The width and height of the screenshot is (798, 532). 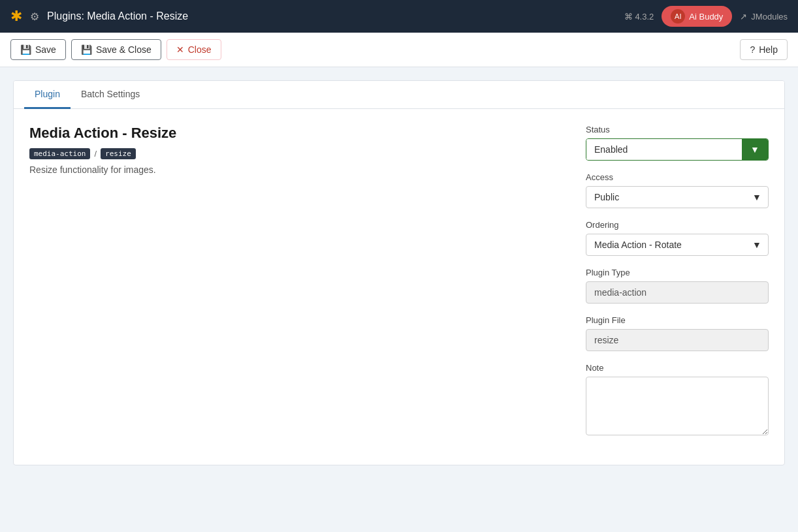 What do you see at coordinates (677, 286) in the screenshot?
I see `plugin-type-group: Plugin Type` at bounding box center [677, 286].